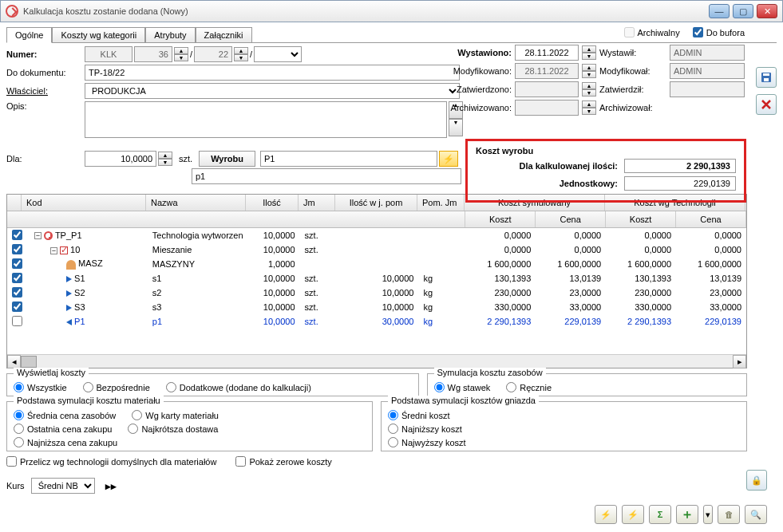  Describe the element at coordinates (84, 203) in the screenshot. I see `gh-kod: Kod` at that location.